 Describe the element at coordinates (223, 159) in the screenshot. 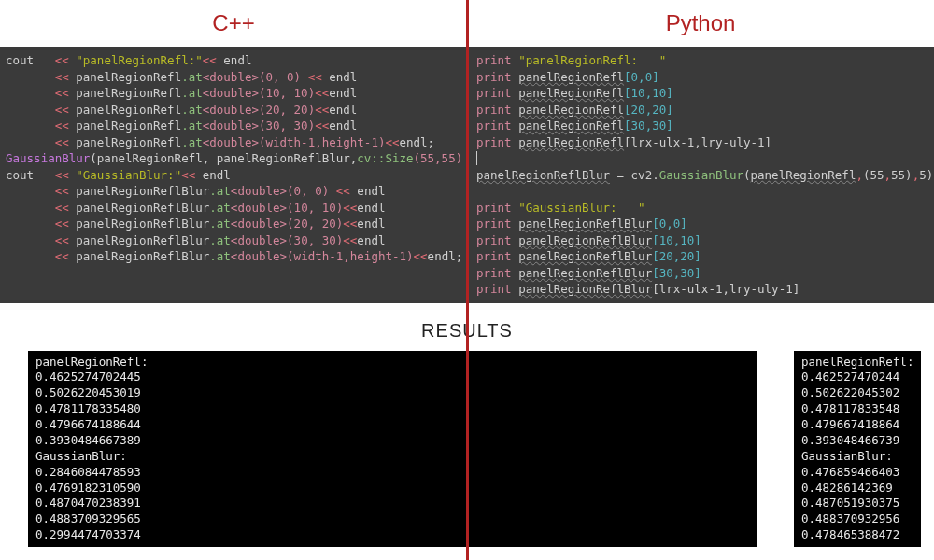

I see `cpp-gblur-args: (panelRegionRefl, panelRegionReflBlur,` at that location.